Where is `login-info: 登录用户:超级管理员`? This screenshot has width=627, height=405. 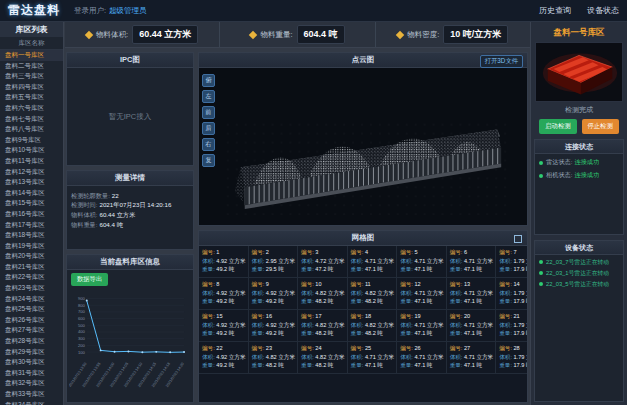
login-info: 登录用户:超级管理员 is located at coordinates (110, 11).